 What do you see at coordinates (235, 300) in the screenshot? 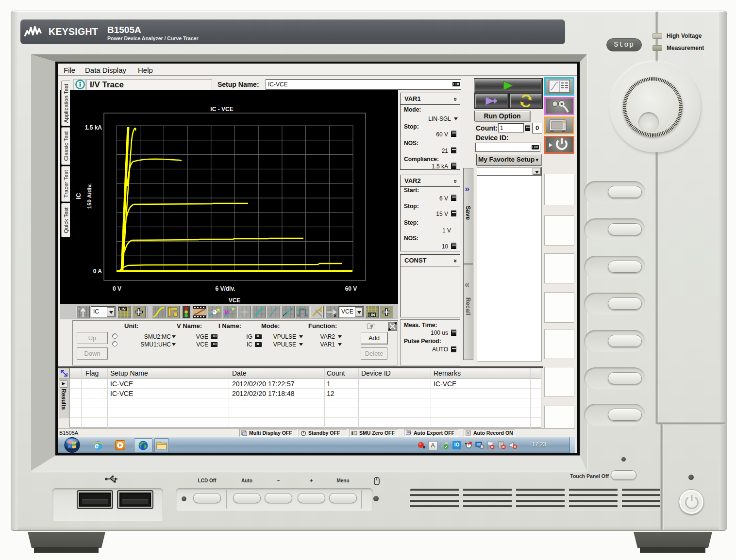
I see `svg-text: VCE` at bounding box center [235, 300].